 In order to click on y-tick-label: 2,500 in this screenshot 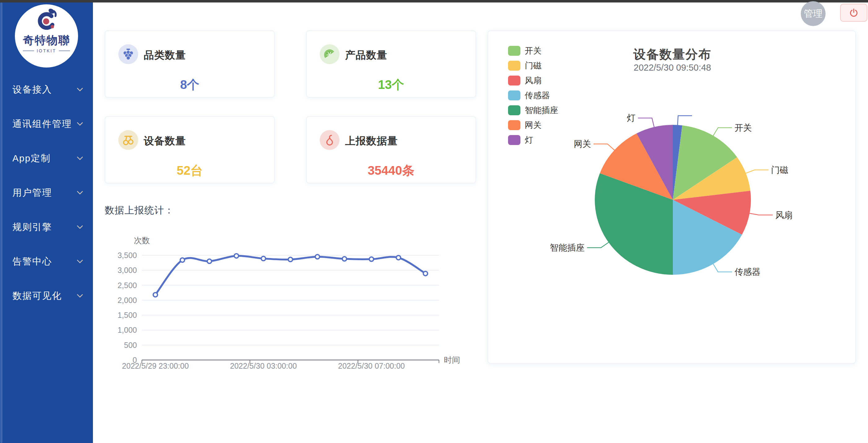, I will do `click(127, 285)`.